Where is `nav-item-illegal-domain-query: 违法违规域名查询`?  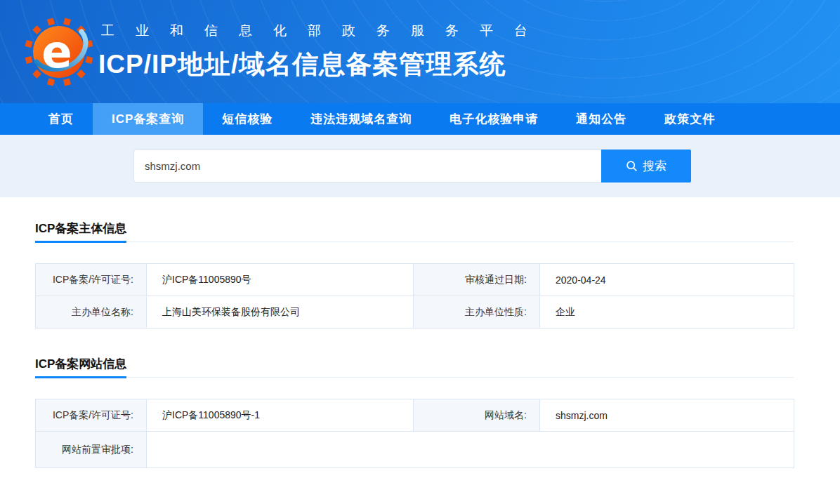
nav-item-illegal-domain-query: 违法违规域名查询 is located at coordinates (361, 119).